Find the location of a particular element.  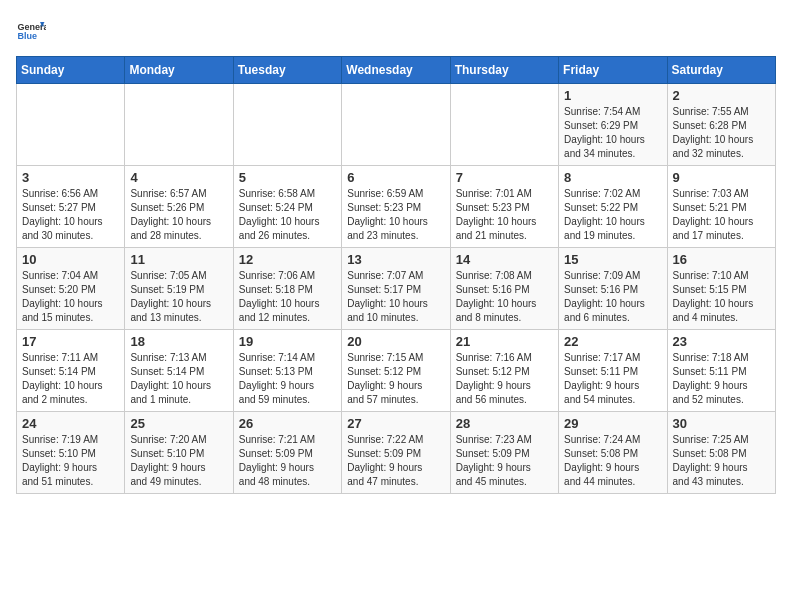

day-info: Sunrise: 7:09 AM Sunset: 5:16 PM Dayligh… is located at coordinates (612, 297).